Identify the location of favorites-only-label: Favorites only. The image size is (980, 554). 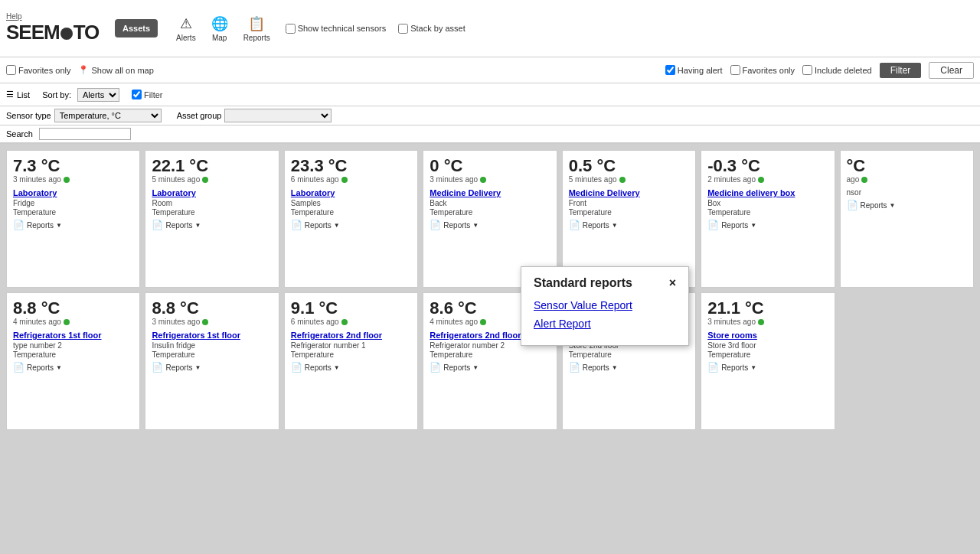
(38, 70).